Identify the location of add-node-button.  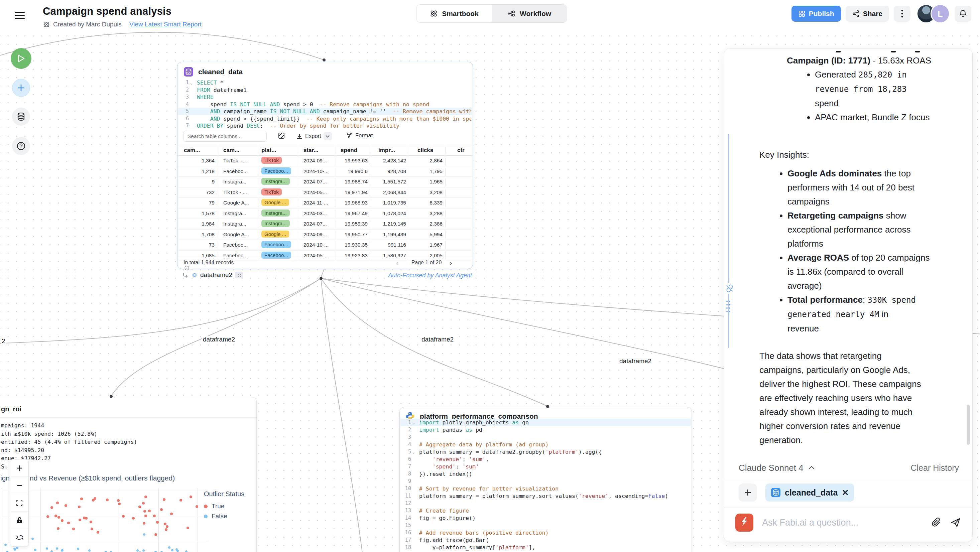
(21, 88).